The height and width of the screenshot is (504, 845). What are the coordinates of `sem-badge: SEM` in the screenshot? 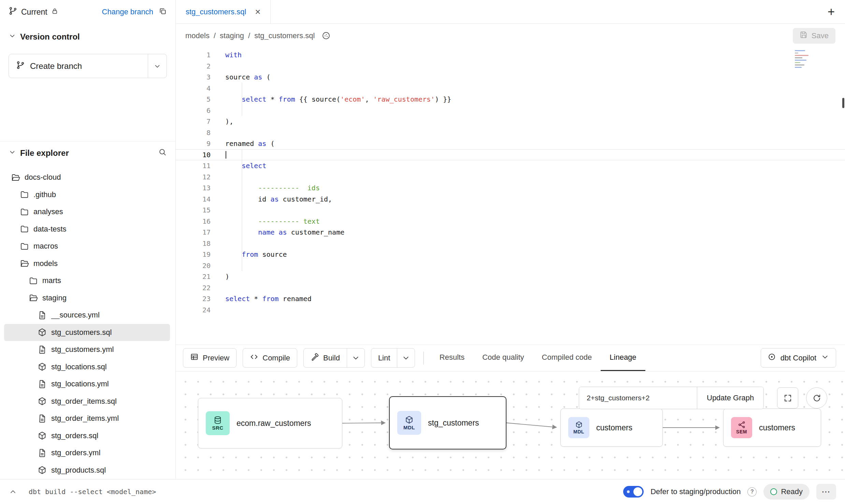 It's located at (742, 428).